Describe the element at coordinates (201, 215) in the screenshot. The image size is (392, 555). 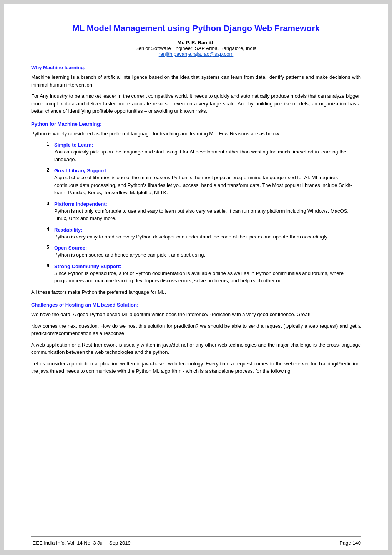
I see `list-item-3-body: Python is not only comfortable to use an…` at that location.